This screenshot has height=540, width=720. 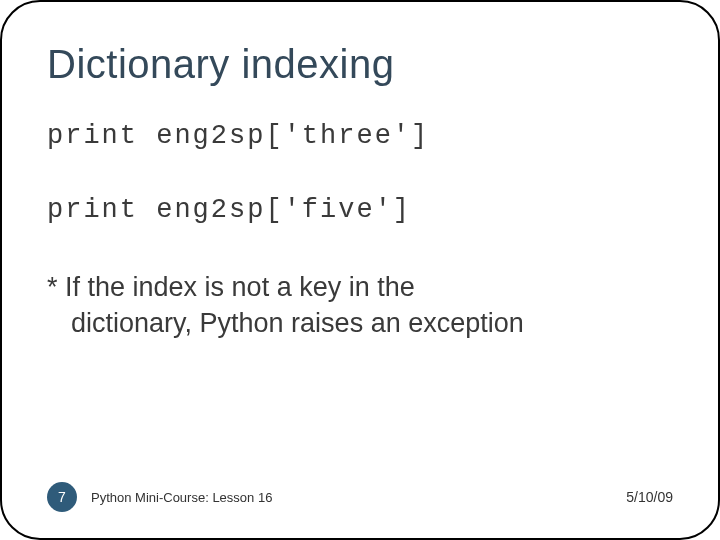 I want to click on page-number: 7, so click(x=62, y=497).